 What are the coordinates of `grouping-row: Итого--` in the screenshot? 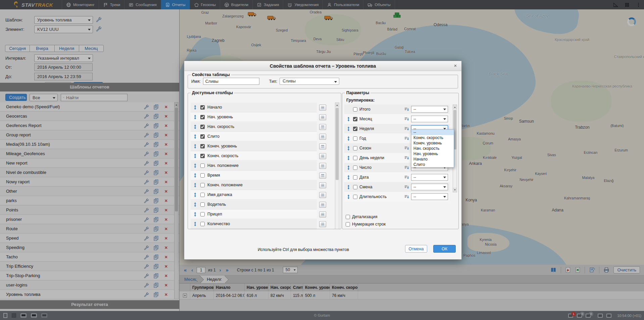 It's located at (397, 109).